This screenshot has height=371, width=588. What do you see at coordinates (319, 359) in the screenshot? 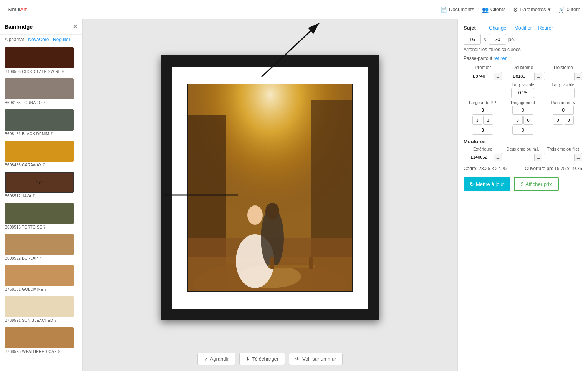
I see `voir-mur-label: Voir sur un mur` at bounding box center [319, 359].